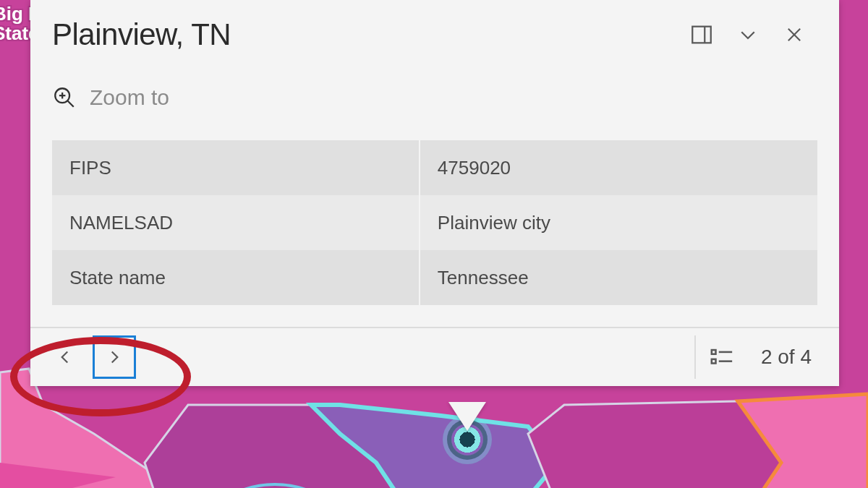  What do you see at coordinates (618, 223) in the screenshot?
I see `attr-value: Plainview city` at bounding box center [618, 223].